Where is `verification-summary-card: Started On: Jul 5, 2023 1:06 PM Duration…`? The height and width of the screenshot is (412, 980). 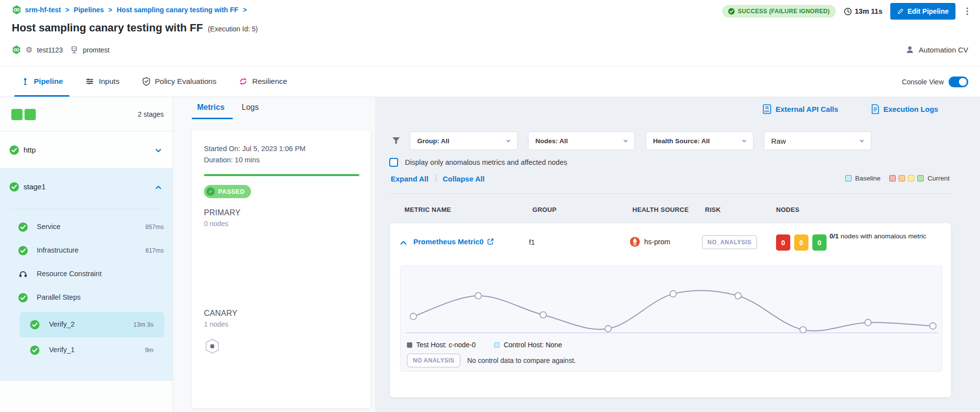
verification-summary-card: Started On: Jul 5, 2023 1:06 PM Duration… is located at coordinates (281, 269).